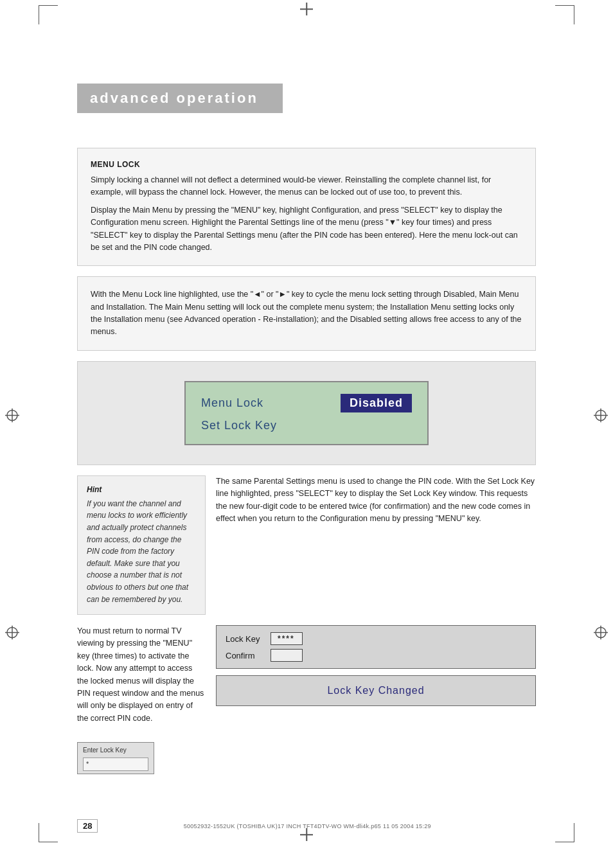 This screenshot has height=868, width=613. I want to click on tv-menu-row-1: Menu Lock Disabled, so click(306, 403).